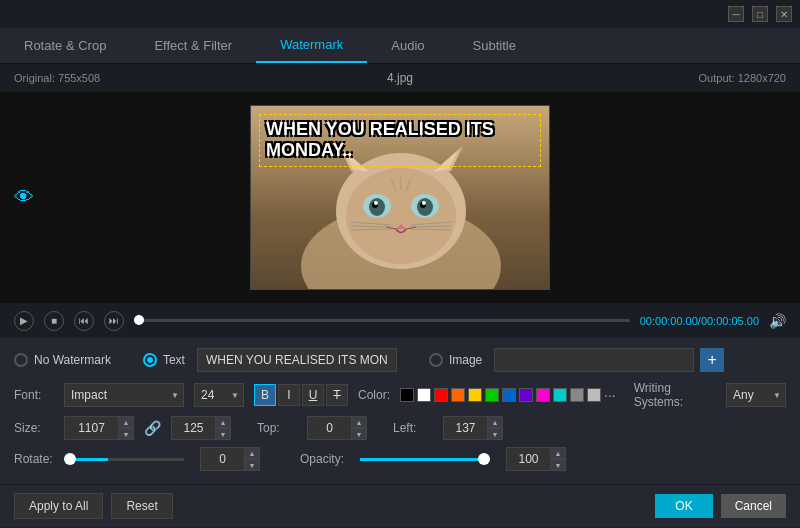  I want to click on left-down: ▼, so click(495, 434).